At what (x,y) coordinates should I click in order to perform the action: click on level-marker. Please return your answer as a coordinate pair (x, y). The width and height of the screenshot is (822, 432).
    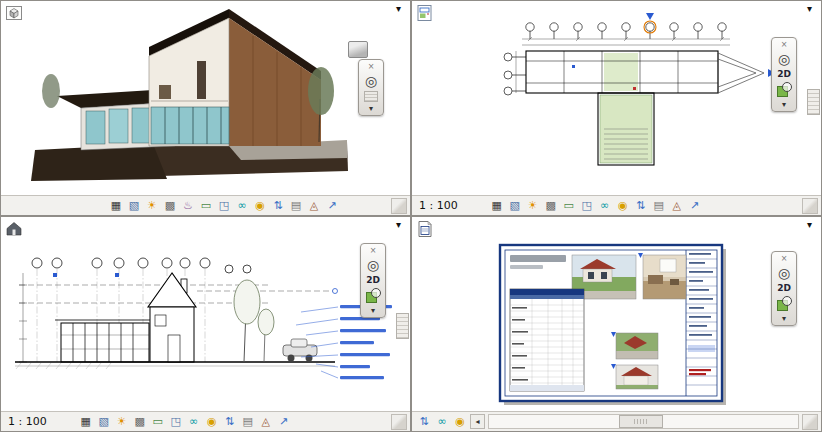
    Looking at the image, I should click on (336, 292).